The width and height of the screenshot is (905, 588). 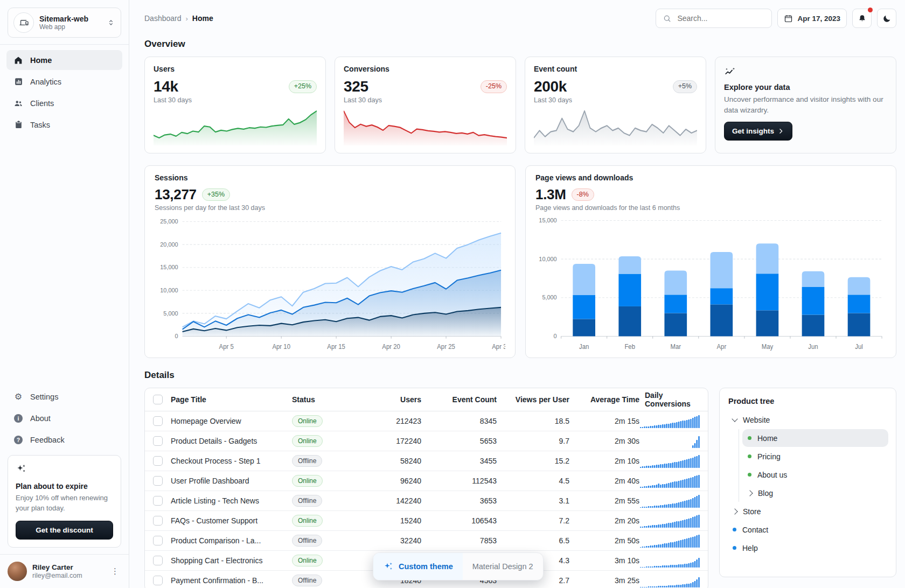 What do you see at coordinates (65, 23) in the screenshot?
I see `workspace-selector: Sitemark-web Web app` at bounding box center [65, 23].